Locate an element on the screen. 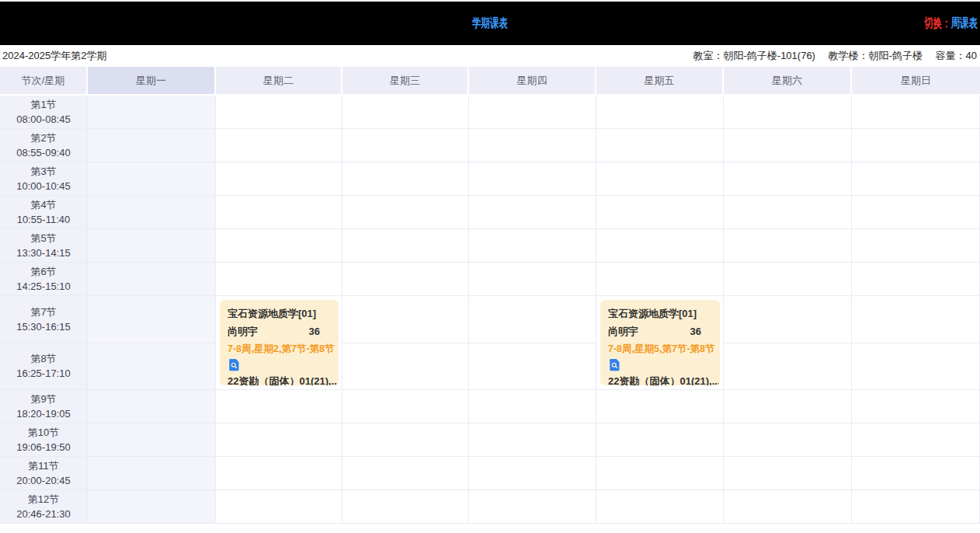  switch-to-week-view-link: 周课表 is located at coordinates (964, 23).